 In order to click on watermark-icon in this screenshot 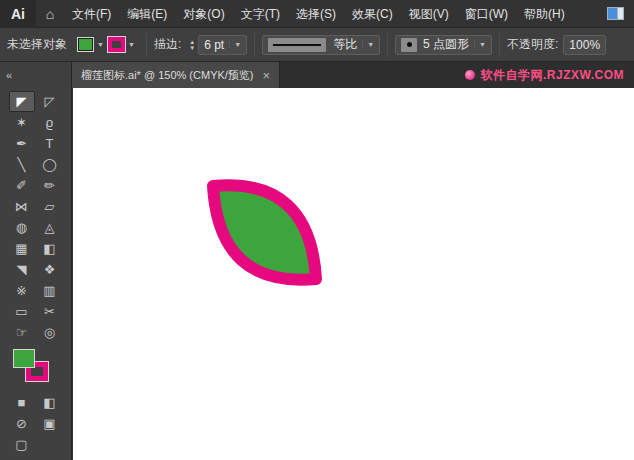, I will do `click(470, 75)`.